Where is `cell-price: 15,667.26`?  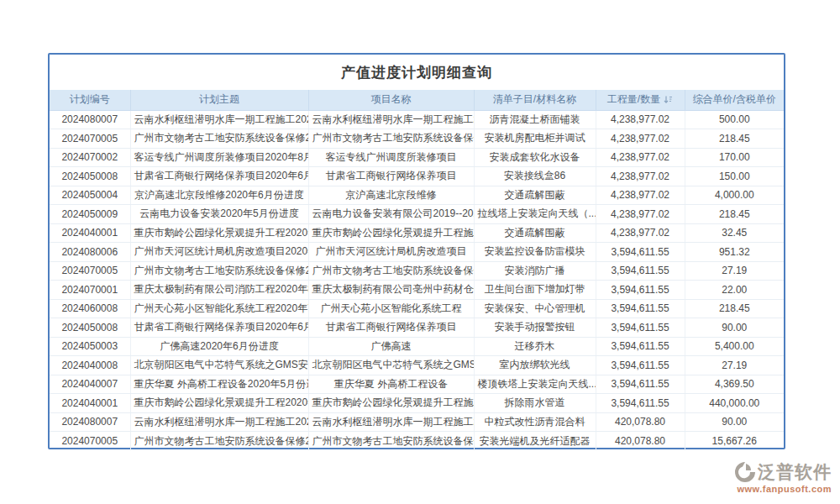
cell-price: 15,667.26 is located at coordinates (734, 442).